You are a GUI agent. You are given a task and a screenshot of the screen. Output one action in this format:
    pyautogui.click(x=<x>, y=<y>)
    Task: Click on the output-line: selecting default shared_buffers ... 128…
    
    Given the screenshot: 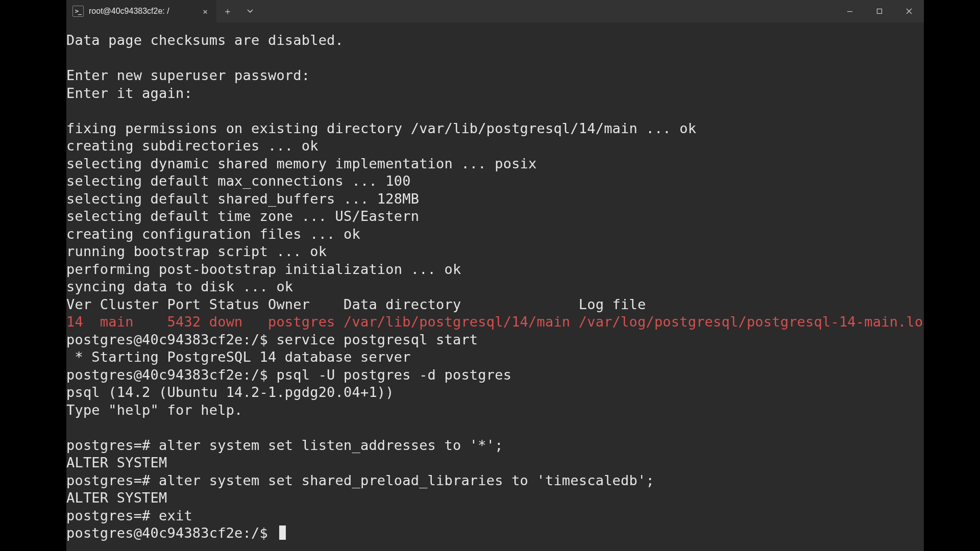 What is the action you would take?
    pyautogui.click(x=243, y=199)
    